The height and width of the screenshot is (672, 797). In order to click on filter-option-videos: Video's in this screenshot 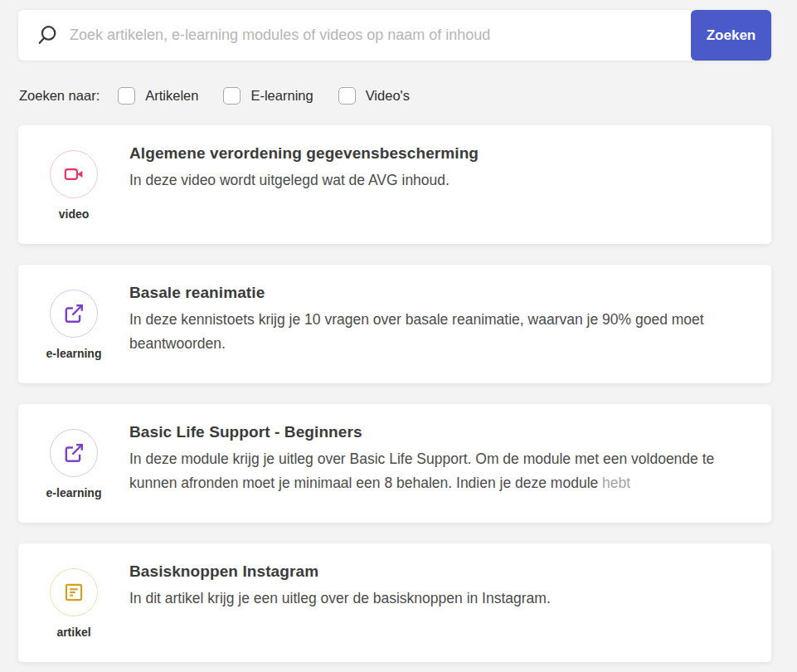, I will do `click(374, 96)`.